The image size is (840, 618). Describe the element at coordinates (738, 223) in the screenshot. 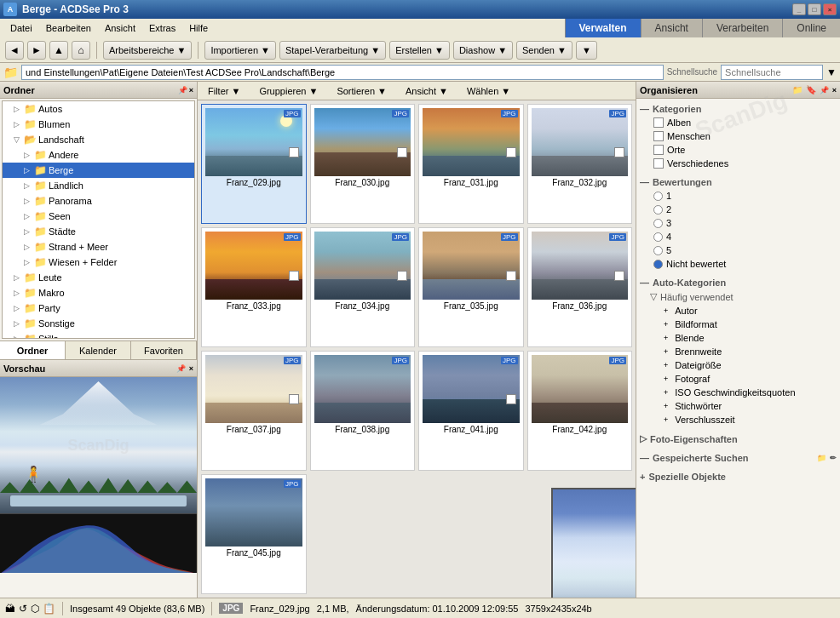

I see `org-item-rating-3: 3` at that location.